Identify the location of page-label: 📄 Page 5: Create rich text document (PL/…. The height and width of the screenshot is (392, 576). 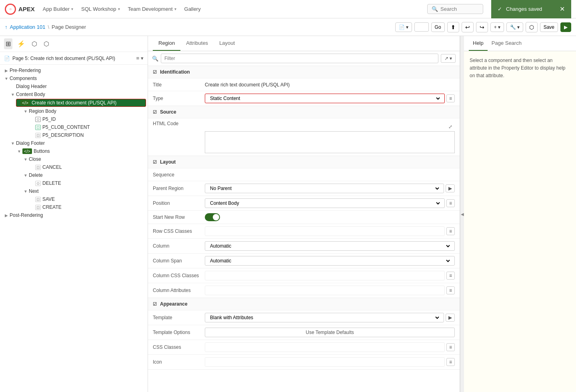
(74, 58).